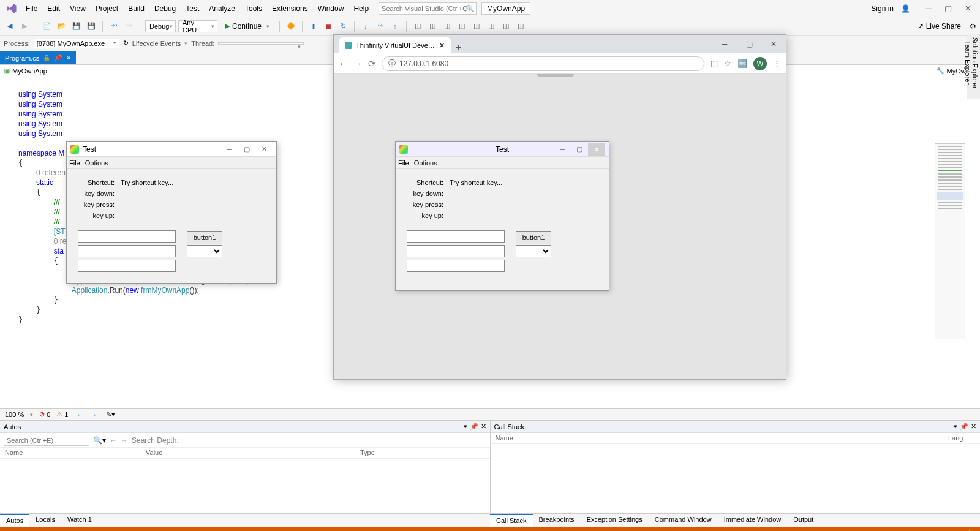  What do you see at coordinates (533, 251) in the screenshot?
I see `combo-box` at bounding box center [533, 251].